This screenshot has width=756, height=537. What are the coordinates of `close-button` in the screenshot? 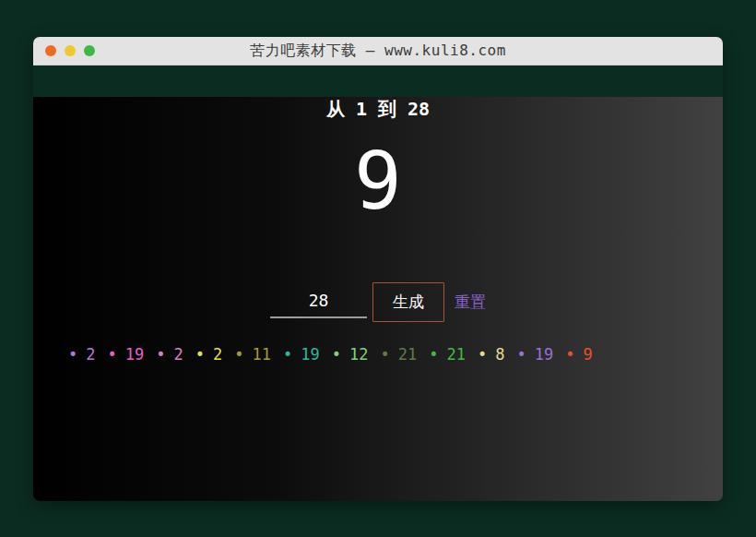 It's located at (51, 51).